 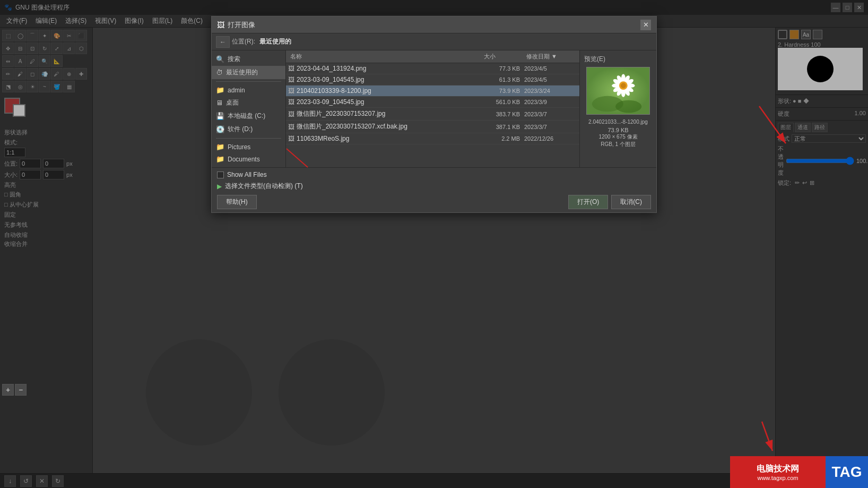 I want to click on sidebar-item-desktop: 🖥 桌面, so click(x=248, y=103).